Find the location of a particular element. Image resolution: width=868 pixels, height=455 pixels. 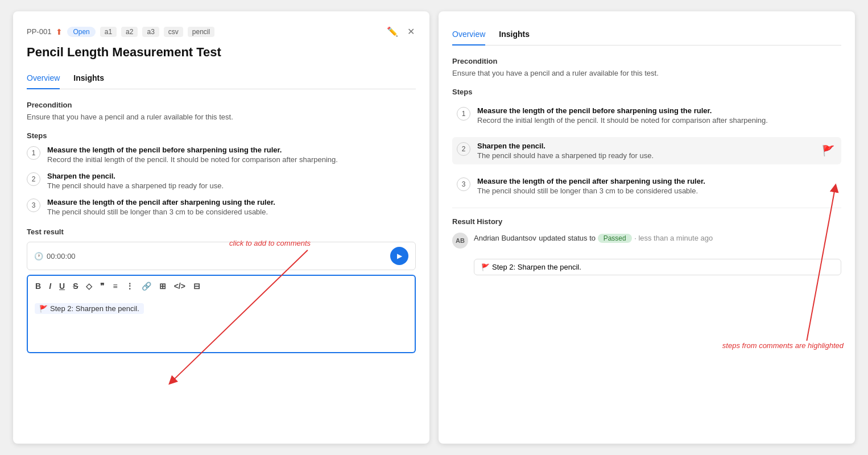

clear-format-button: ◇ is located at coordinates (89, 286).